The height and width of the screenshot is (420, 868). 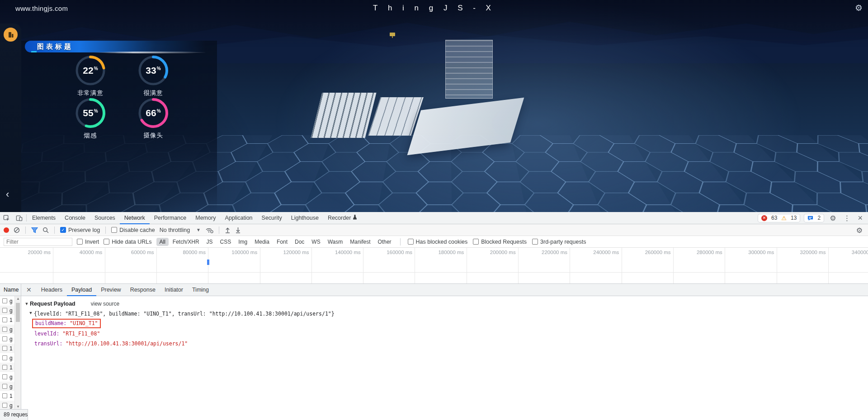 I want to click on filter-checkbox-3rd-party-requests: 3rd-party requests, so click(x=559, y=242).